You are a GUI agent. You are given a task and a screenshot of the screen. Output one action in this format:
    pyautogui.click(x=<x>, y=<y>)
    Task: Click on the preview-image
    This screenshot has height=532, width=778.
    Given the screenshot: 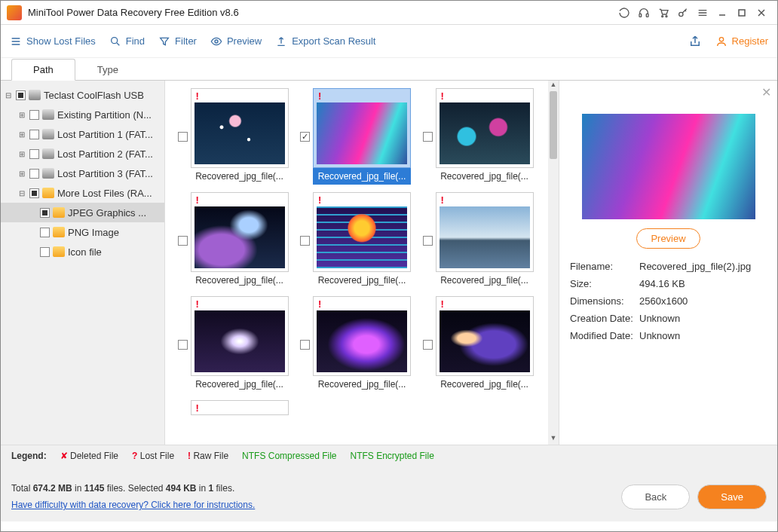 What is the action you would take?
    pyautogui.click(x=669, y=167)
    